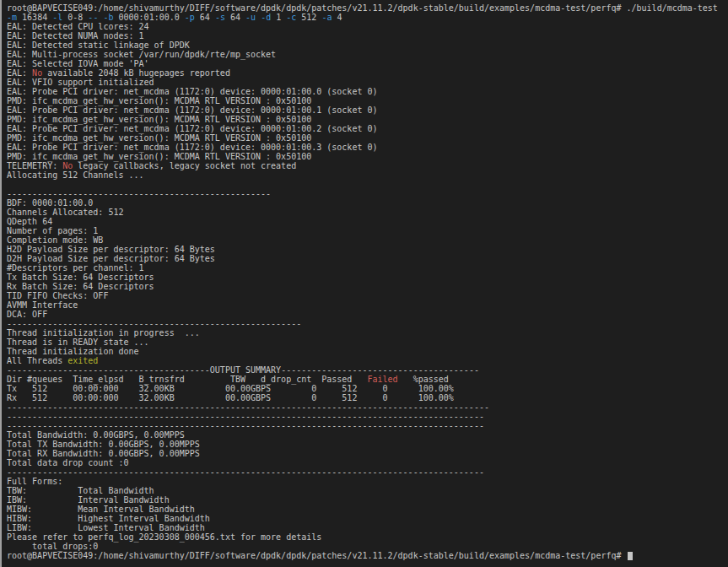 Image resolution: width=728 pixels, height=567 pixels. What do you see at coordinates (368, 277) in the screenshot?
I see `terminal-line: Tx Batch Size: 64 Descriptors` at bounding box center [368, 277].